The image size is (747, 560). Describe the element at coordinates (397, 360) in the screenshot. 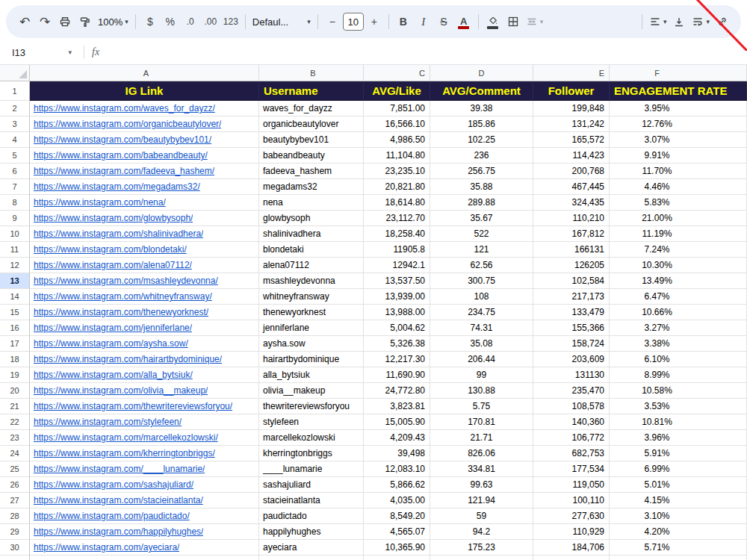

I see `cell-avg-like: 12,217.30` at that location.